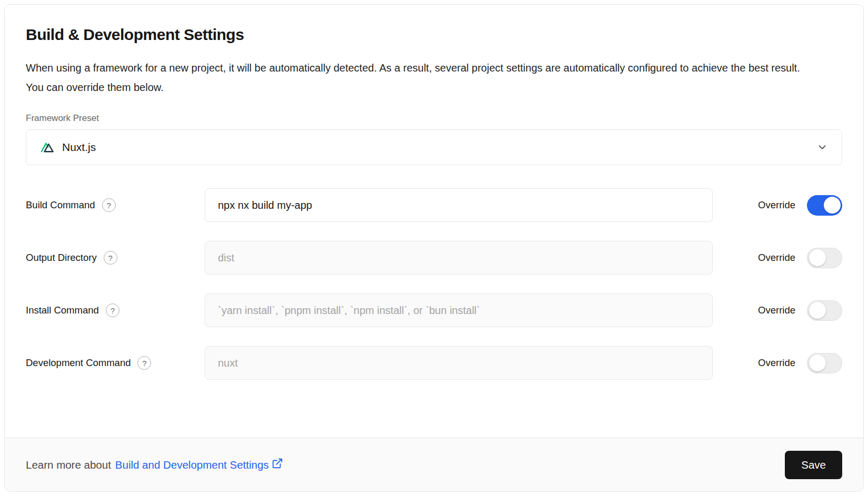 The image size is (868, 496). I want to click on learn-more-prefix: Learn more about, so click(68, 465).